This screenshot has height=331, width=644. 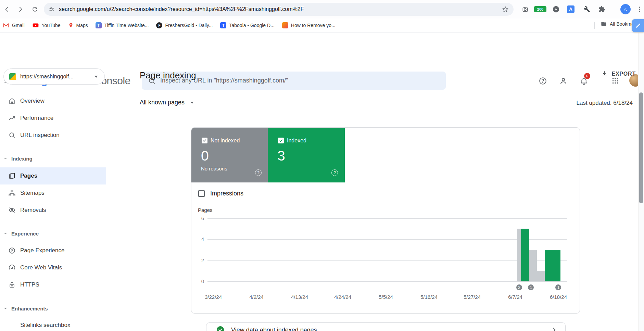 I want to click on not-indexed-count: 0, so click(x=205, y=156).